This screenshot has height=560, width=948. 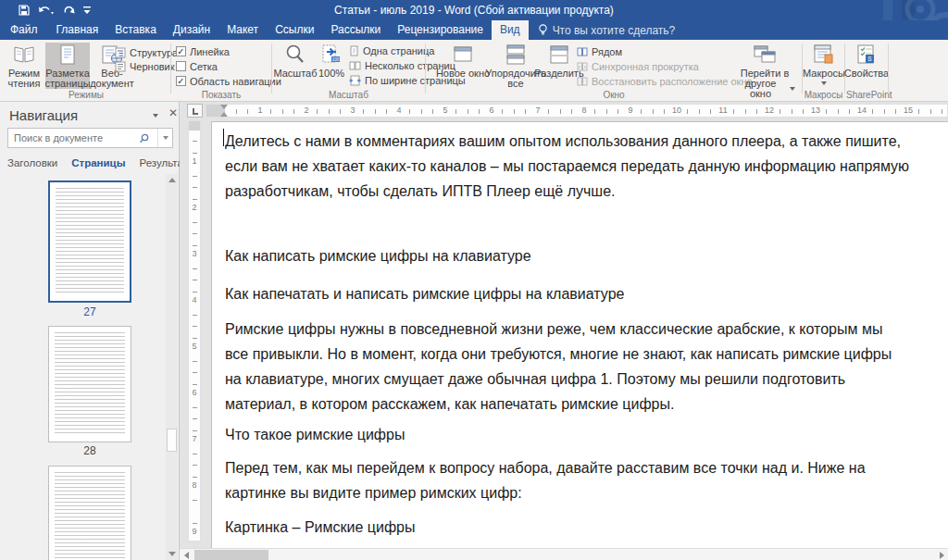 What do you see at coordinates (577, 111) in the screenshot?
I see `horizontal-ruler: 1 2 3 4 5 6 7 8 9 10 11 12 13 14 15` at bounding box center [577, 111].